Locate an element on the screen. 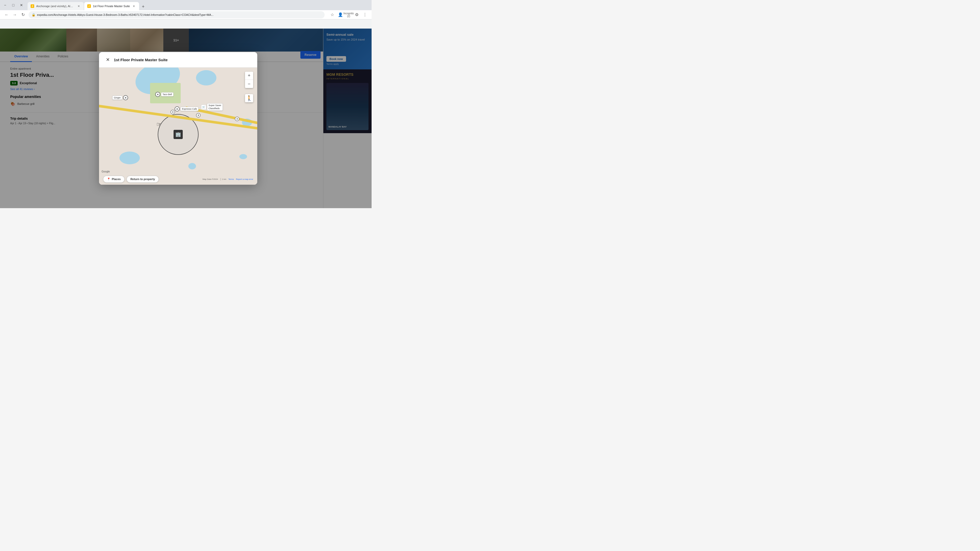 The height and width of the screenshot is (551, 980). map-footer-buttons: 📍 Places Return to property is located at coordinates (131, 179).